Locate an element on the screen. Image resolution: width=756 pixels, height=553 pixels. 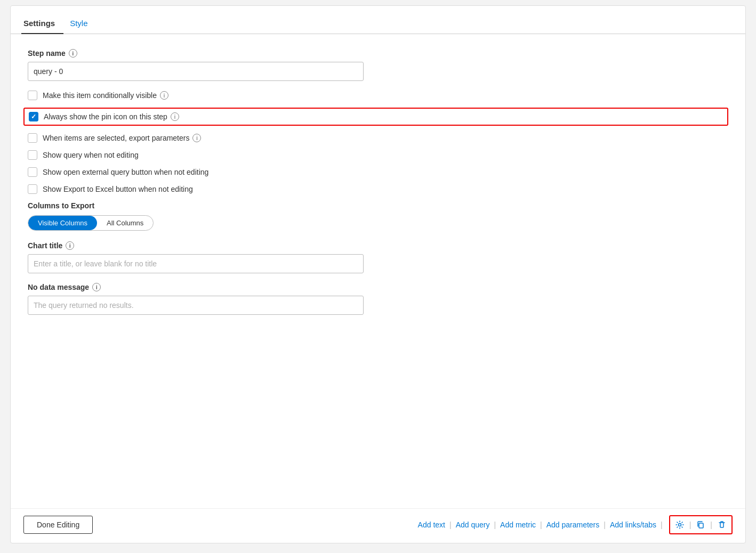
sep-1: | is located at coordinates (451, 525).